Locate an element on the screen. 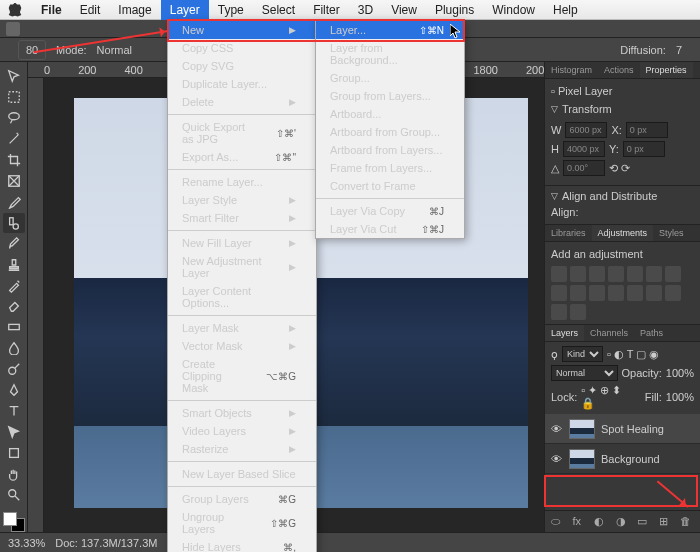 This screenshot has width=700, height=552. apple-icon is located at coordinates (15, 10).